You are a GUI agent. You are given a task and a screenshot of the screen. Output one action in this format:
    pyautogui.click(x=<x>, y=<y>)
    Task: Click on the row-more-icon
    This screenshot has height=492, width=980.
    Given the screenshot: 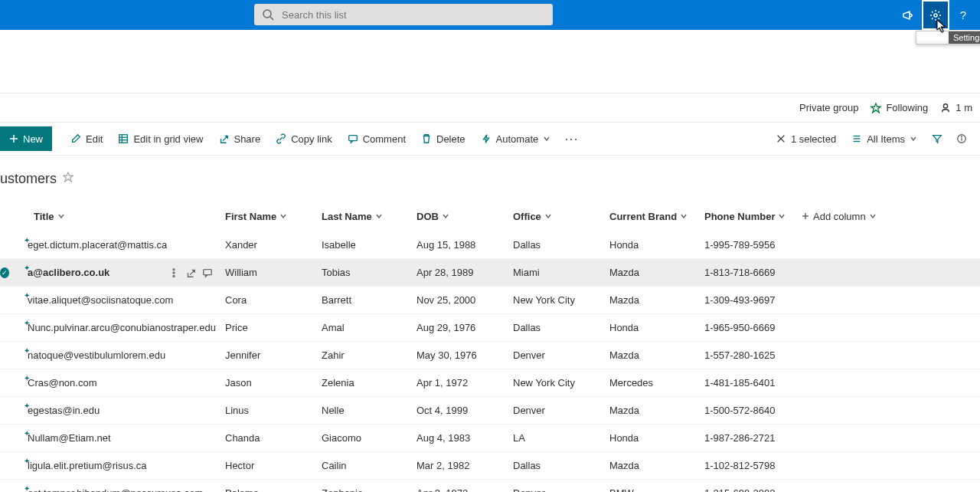 What is the action you would take?
    pyautogui.click(x=174, y=273)
    